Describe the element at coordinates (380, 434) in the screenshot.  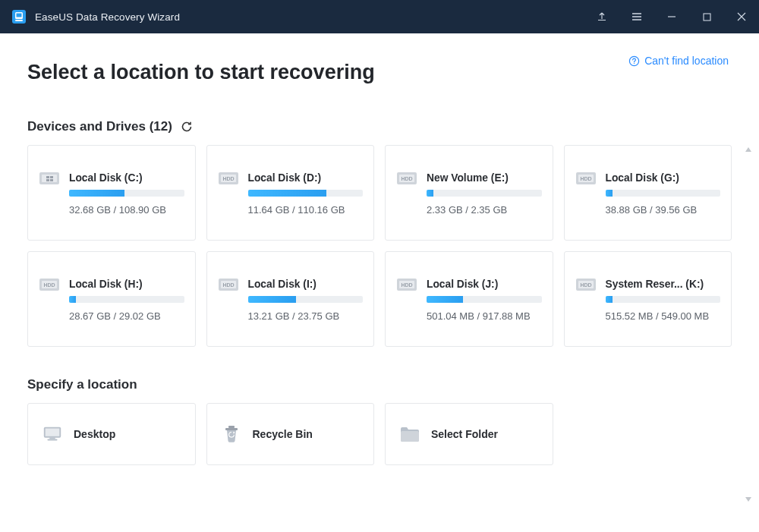
I see `location-grid: DesktopRecycle BinSelect Folder` at that location.